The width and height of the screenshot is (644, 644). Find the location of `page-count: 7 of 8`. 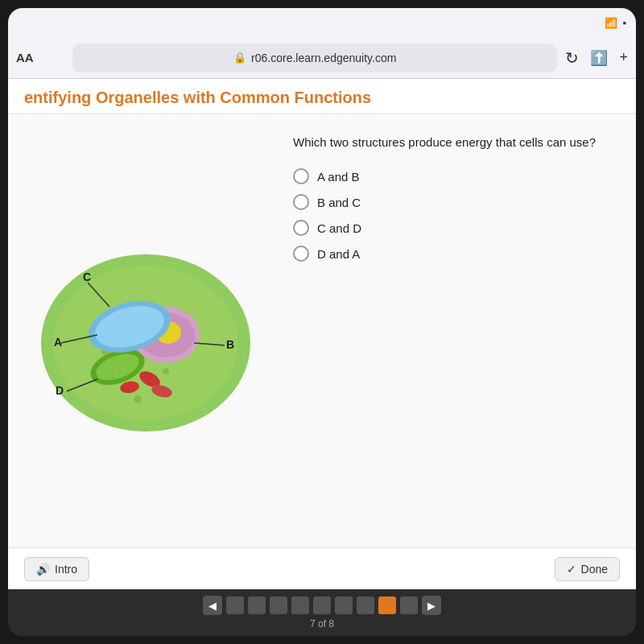

page-count: 7 of 8 is located at coordinates (322, 624).